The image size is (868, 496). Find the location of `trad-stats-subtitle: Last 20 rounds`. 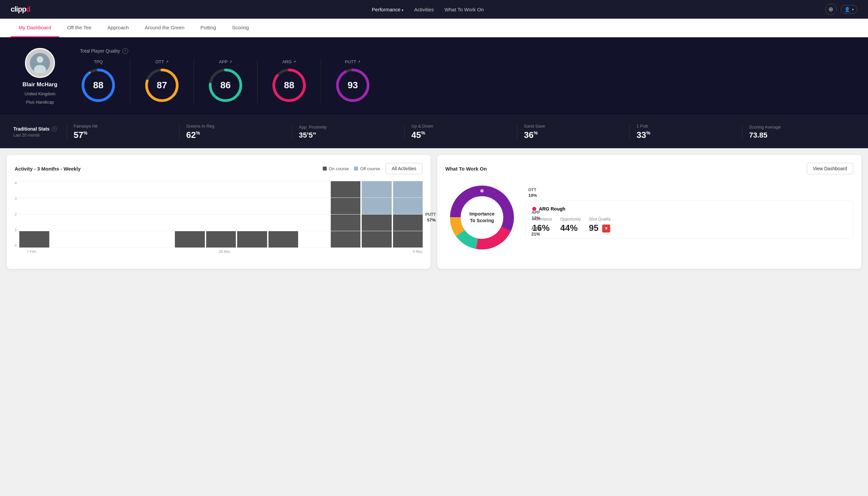

trad-stats-subtitle: Last 20 rounds is located at coordinates (40, 135).